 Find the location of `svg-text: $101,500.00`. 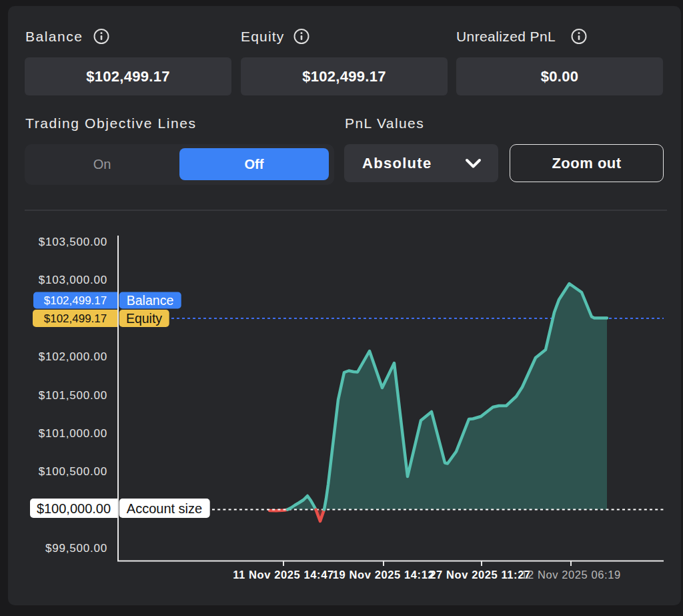

svg-text: $101,500.00 is located at coordinates (73, 395).